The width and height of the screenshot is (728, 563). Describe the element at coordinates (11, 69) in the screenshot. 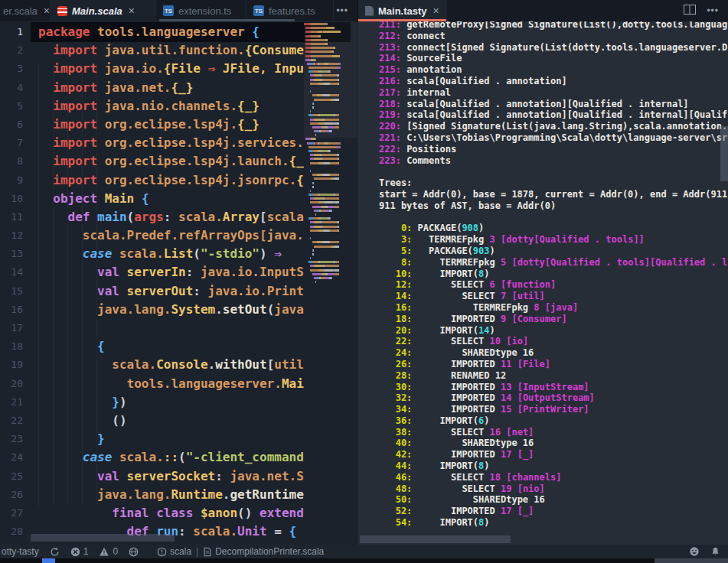

I see `line-number: 3` at that location.